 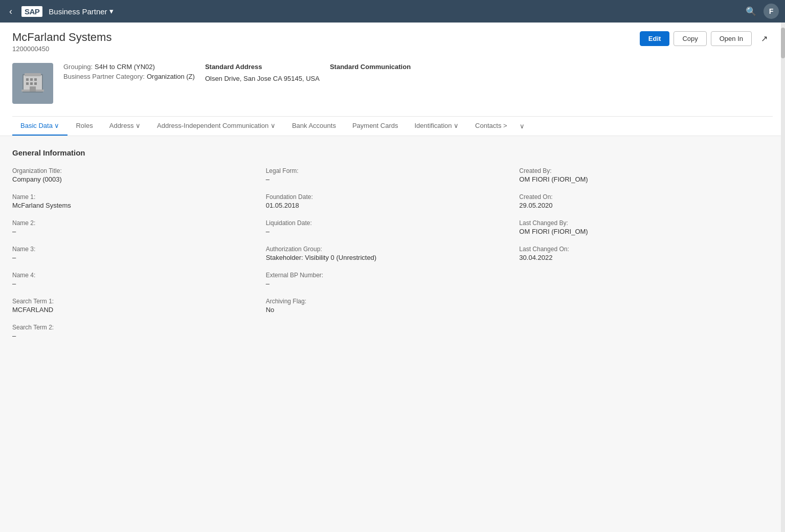 I want to click on tab-basic-data: Basic Data ∨, so click(x=40, y=126).